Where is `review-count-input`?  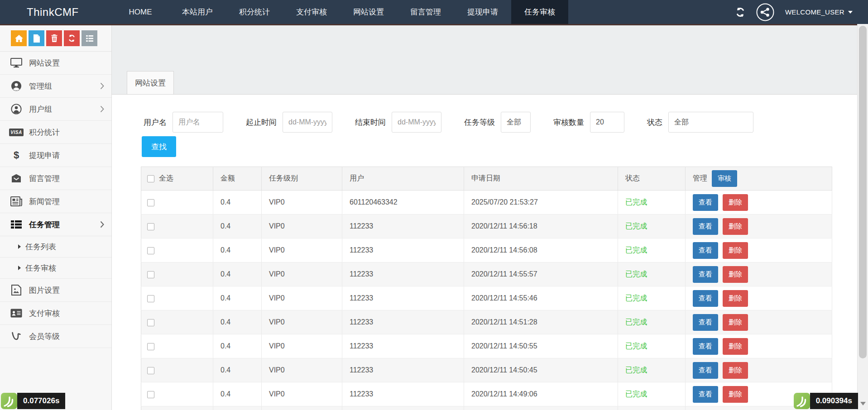 review-count-input is located at coordinates (607, 122).